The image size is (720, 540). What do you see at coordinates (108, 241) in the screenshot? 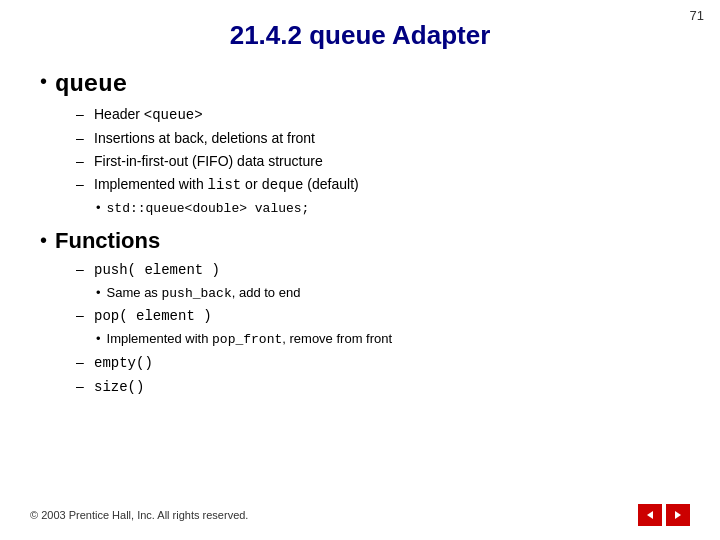
I see `functions-label: Functions` at bounding box center [108, 241].